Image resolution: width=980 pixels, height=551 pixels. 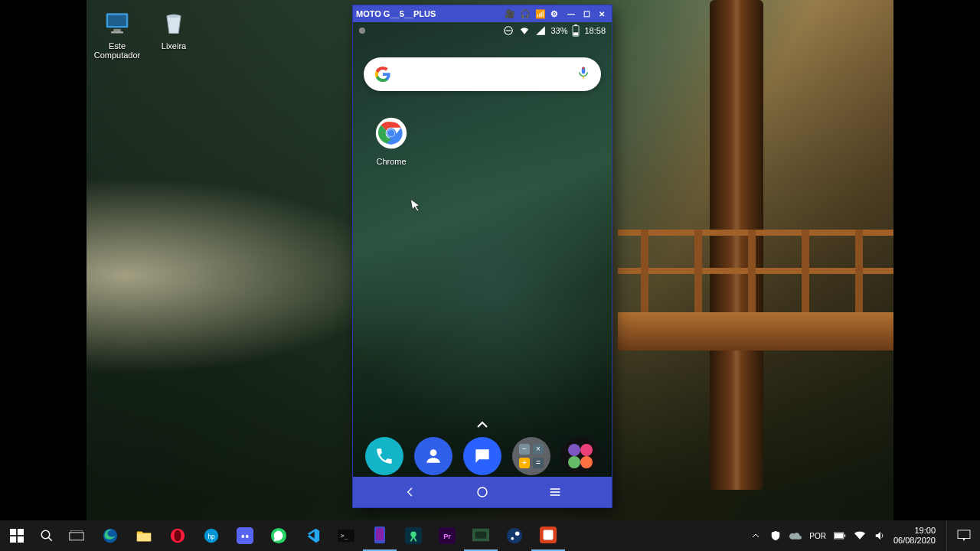 What do you see at coordinates (482, 74) in the screenshot?
I see `google-search-bar` at bounding box center [482, 74].